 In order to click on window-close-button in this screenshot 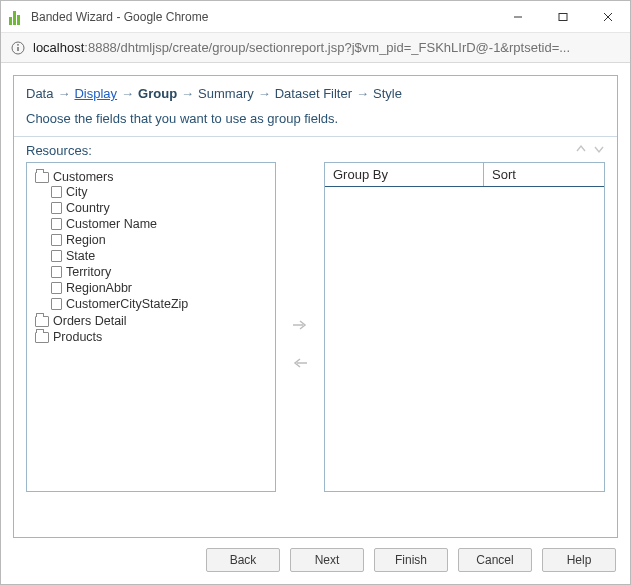, I will do `click(608, 16)`.